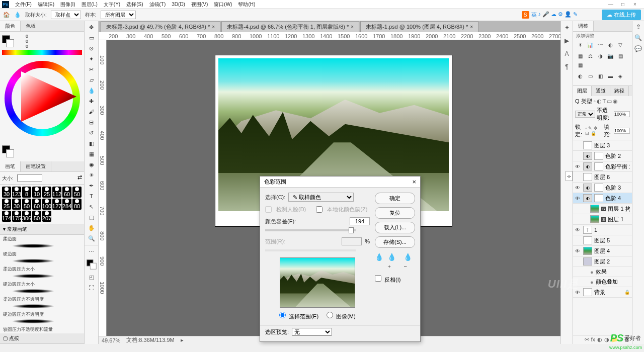 This screenshot has height=352, width=644. Describe the element at coordinates (395, 198) in the screenshot. I see `ok-button: 确定` at that location.